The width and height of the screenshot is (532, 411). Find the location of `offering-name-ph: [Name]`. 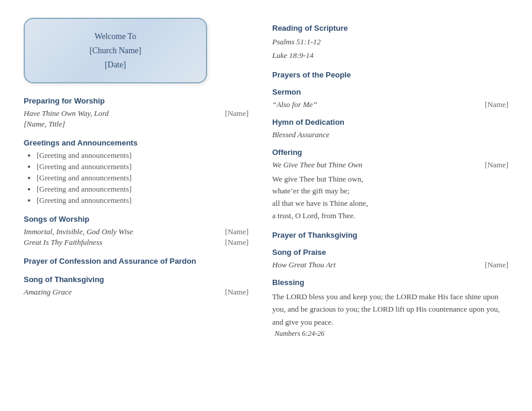

offering-name-ph: [Name] is located at coordinates (496, 165).